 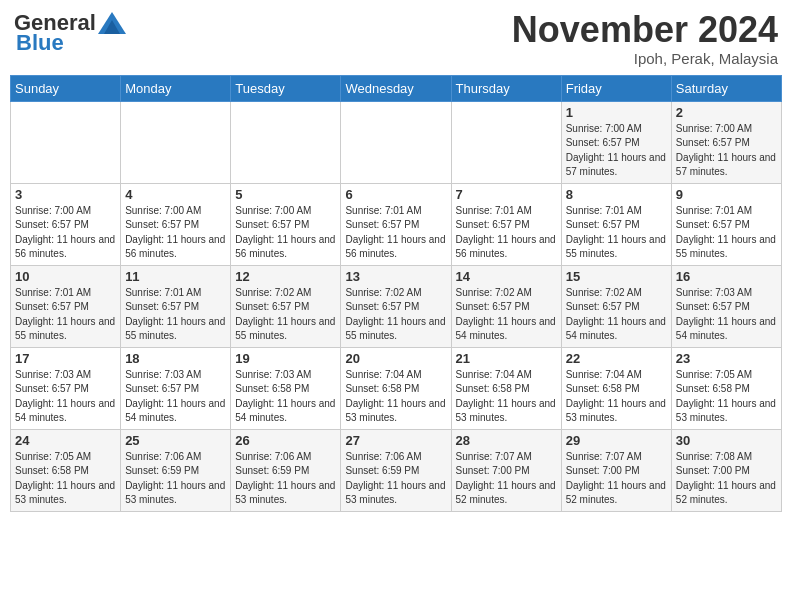 What do you see at coordinates (726, 479) in the screenshot?
I see `day-info: Sunrise: 7:08 AMSunset: 7:00 PMDaylight:…` at bounding box center [726, 479].